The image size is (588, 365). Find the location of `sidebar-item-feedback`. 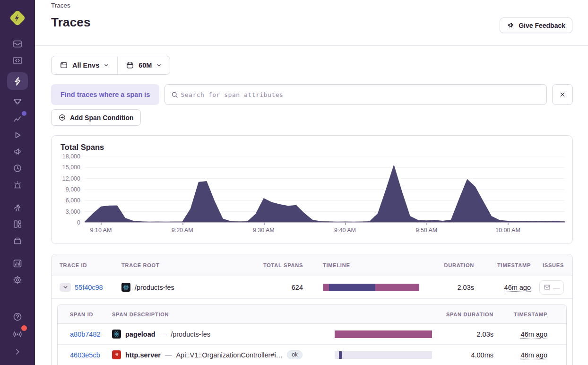

sidebar-item-feedback is located at coordinates (17, 151).